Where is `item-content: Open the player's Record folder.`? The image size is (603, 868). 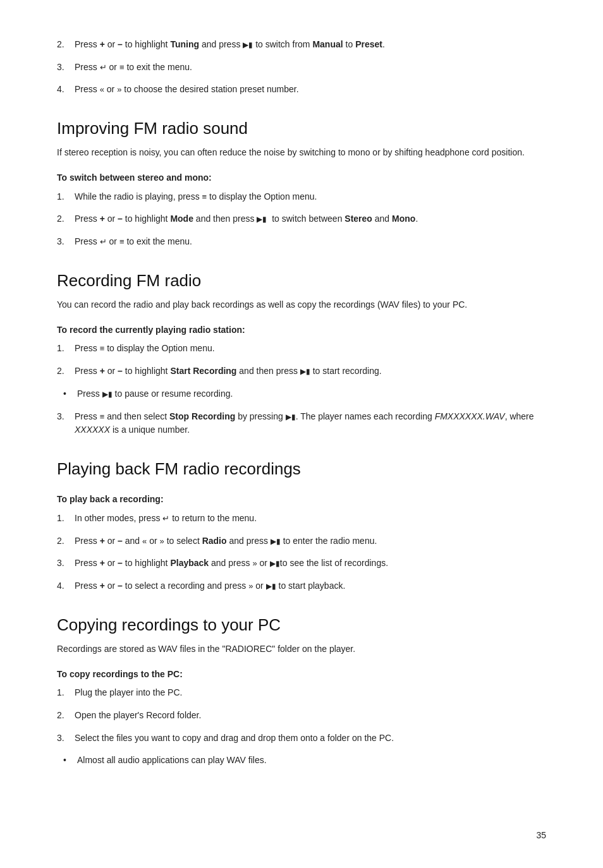
item-content: Open the player's Record folder. is located at coordinates (310, 716).